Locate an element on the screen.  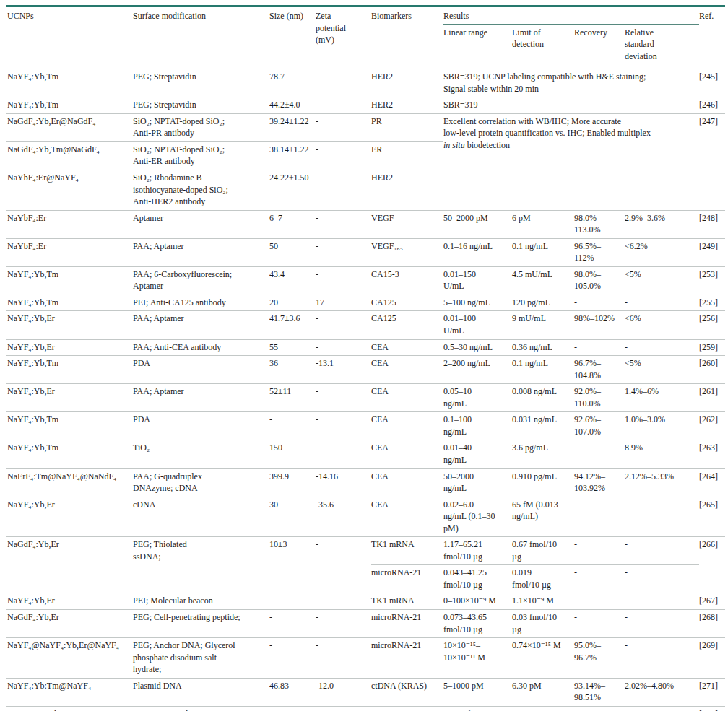
cell-lod: 65 fM (0.013 ng/mL) is located at coordinates (543, 517).